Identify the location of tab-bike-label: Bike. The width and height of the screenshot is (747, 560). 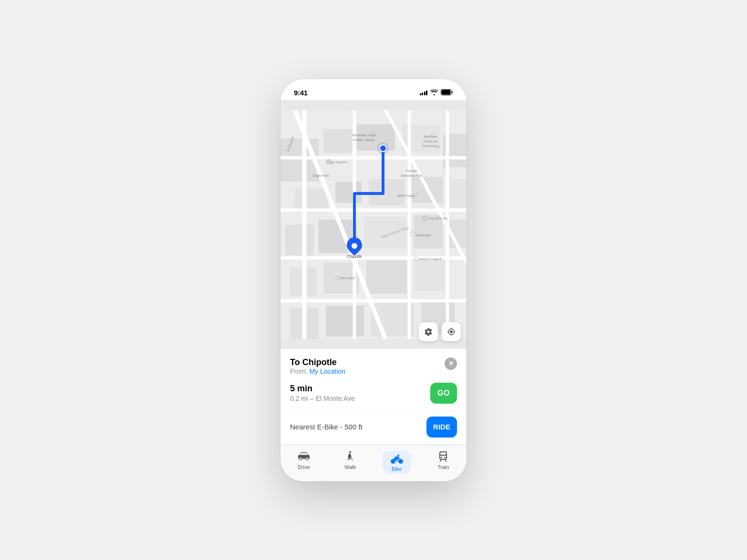
(397, 469).